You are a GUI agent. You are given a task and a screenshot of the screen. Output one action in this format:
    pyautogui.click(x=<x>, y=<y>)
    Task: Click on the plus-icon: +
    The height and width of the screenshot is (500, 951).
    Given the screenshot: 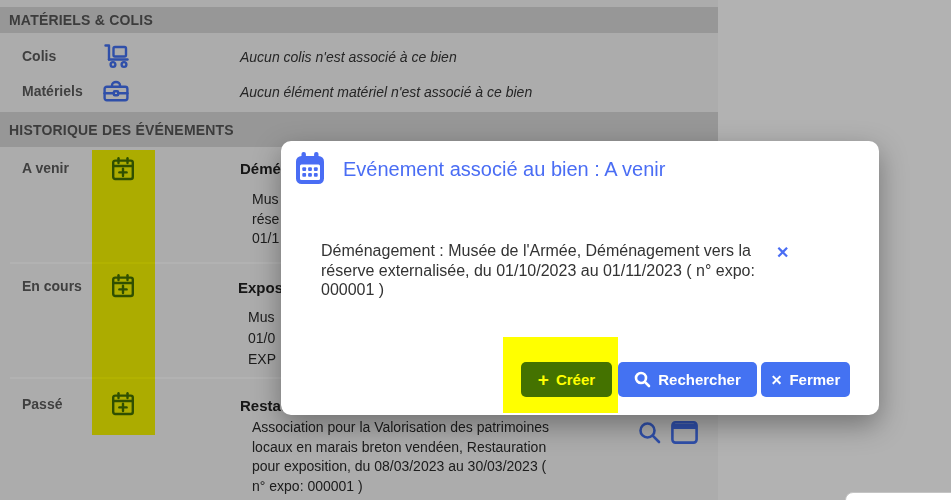 What is the action you would take?
    pyautogui.click(x=544, y=380)
    